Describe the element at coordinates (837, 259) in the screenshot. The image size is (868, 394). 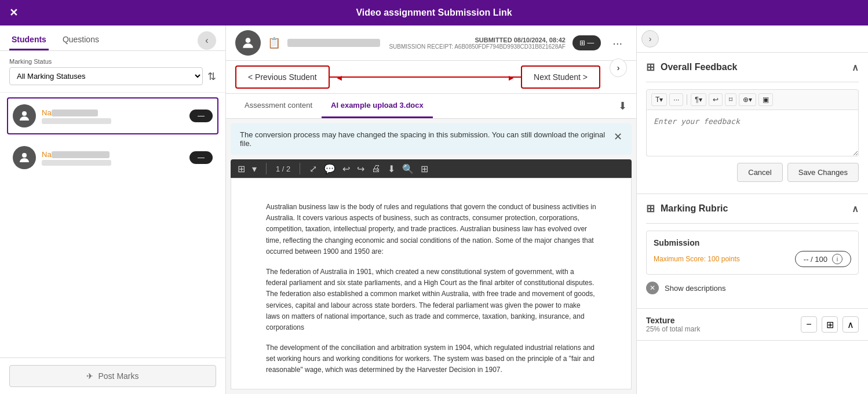
I see `info-icon: i` at that location.